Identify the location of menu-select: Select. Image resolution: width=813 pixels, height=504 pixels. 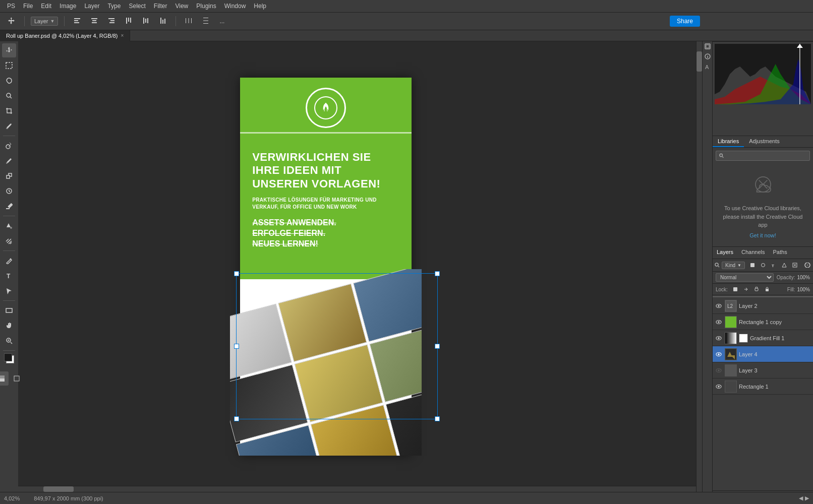
(137, 6).